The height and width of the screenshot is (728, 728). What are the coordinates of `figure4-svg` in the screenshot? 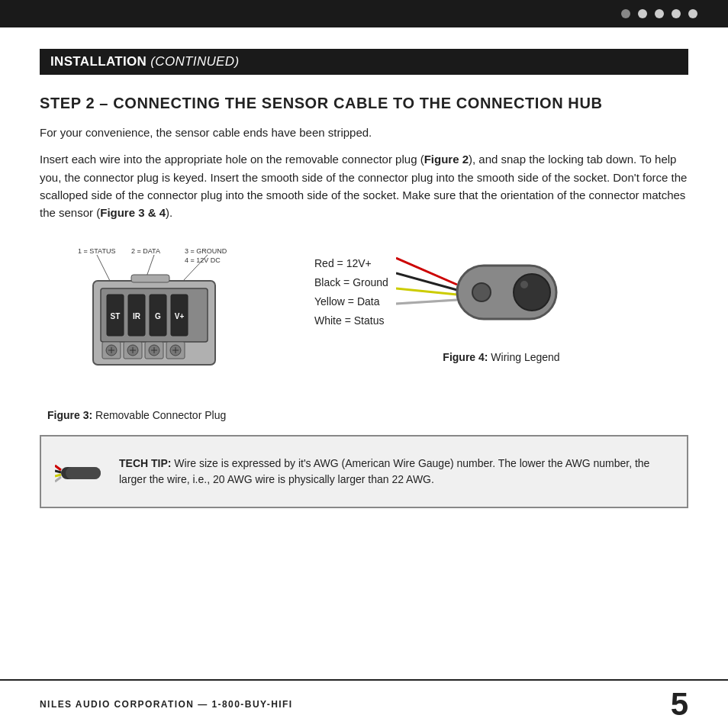 It's located at (480, 292).